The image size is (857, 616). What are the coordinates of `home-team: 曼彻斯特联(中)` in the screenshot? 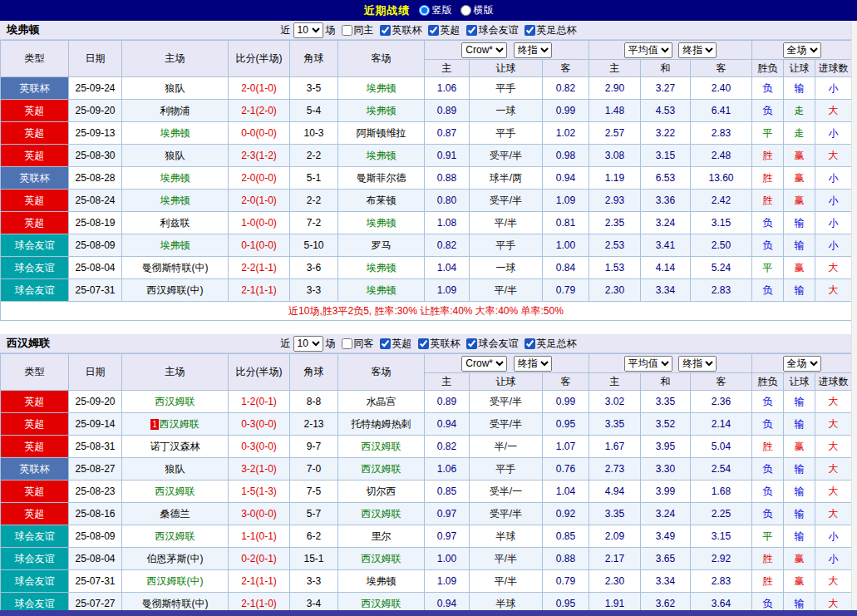 It's located at (175, 268).